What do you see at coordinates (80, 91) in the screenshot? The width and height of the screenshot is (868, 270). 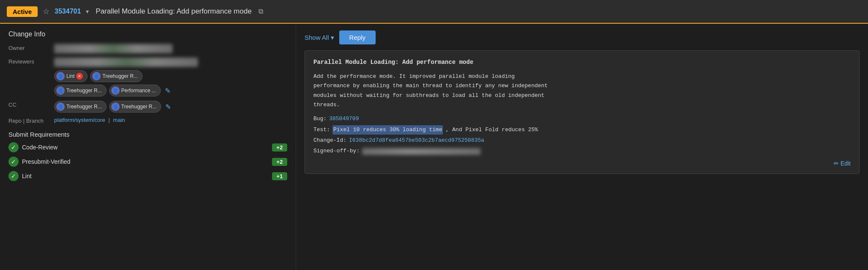 I see `reviewer-chip-treehugger2: 👤 Treehugger R...` at bounding box center [80, 91].